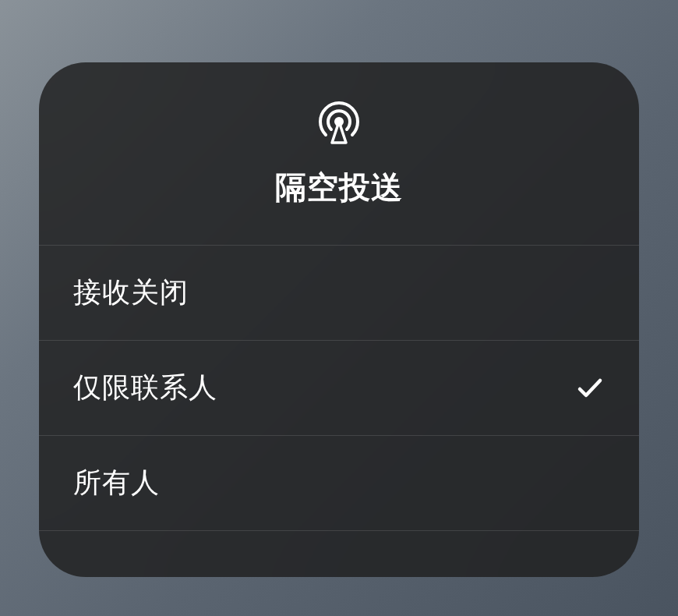 Image resolution: width=678 pixels, height=616 pixels. Describe the element at coordinates (339, 293) in the screenshot. I see `option-receiving-off: 接收关闭` at that location.